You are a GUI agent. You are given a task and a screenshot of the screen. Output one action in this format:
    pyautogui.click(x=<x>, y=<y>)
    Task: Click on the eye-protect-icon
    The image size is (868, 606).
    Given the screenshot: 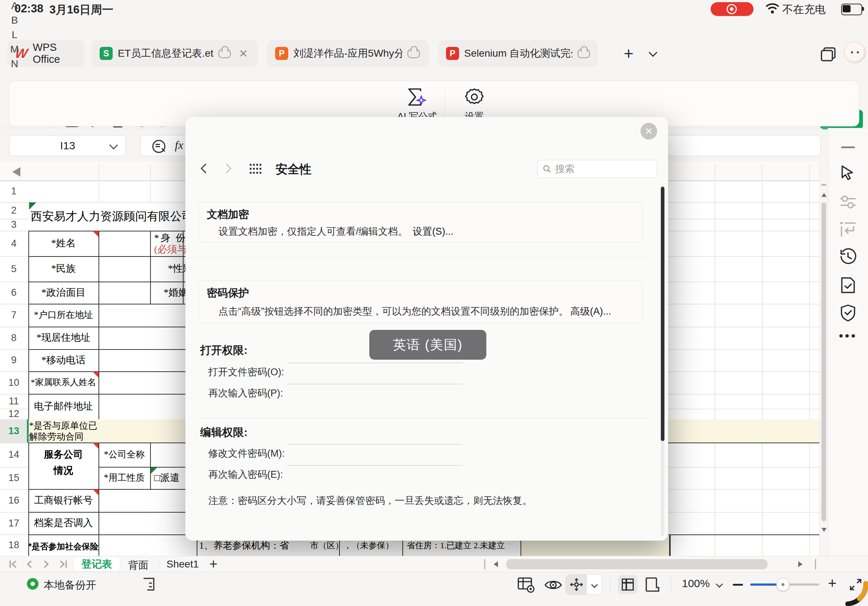 What is the action you would take?
    pyautogui.click(x=553, y=585)
    